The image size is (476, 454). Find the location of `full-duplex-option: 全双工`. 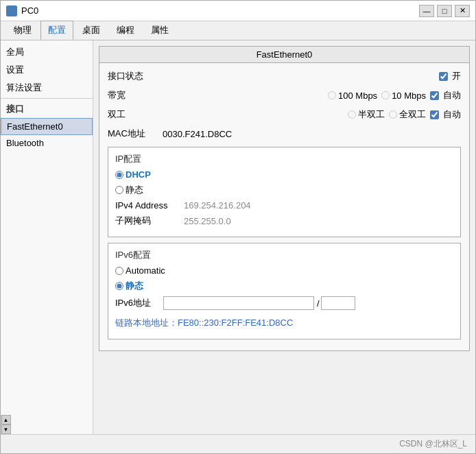

full-duplex-option: 全双工 is located at coordinates (407, 115).